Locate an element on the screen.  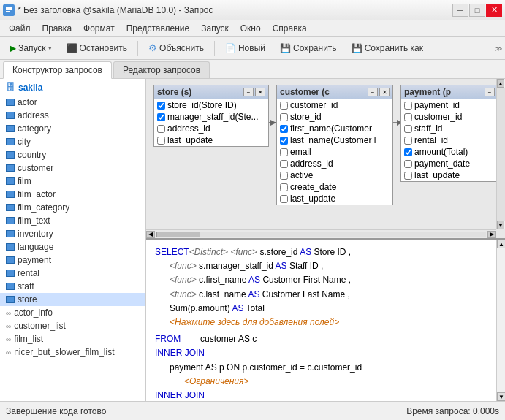
menu-run: Запуск is located at coordinates (215, 28).